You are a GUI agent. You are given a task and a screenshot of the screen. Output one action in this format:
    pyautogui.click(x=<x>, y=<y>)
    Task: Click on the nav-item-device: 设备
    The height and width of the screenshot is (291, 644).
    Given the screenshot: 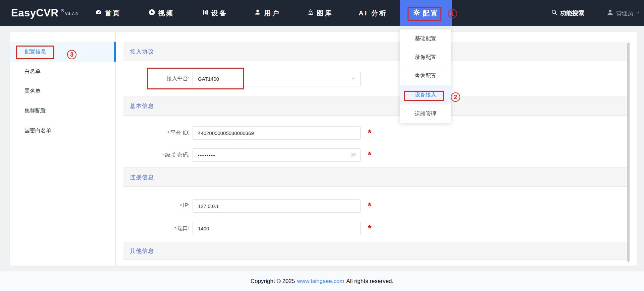 What is the action you would take?
    pyautogui.click(x=215, y=13)
    